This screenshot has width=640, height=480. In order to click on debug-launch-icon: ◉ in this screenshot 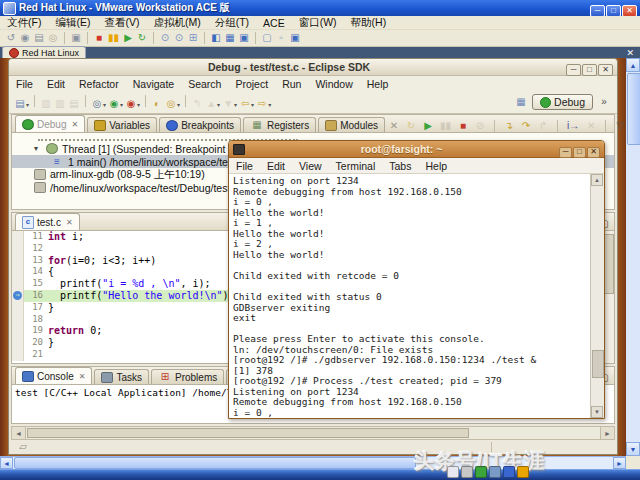, I will do `click(114, 104)`.